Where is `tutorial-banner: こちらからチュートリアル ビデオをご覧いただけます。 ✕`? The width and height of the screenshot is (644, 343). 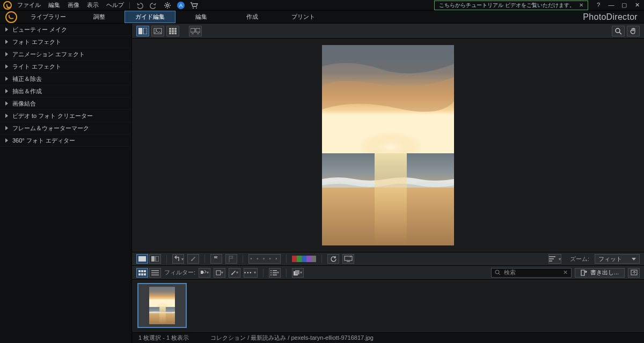
tutorial-banner: こちらからチュートリアル ビデオをご覧いただけます。 ✕ is located at coordinates (511, 5).